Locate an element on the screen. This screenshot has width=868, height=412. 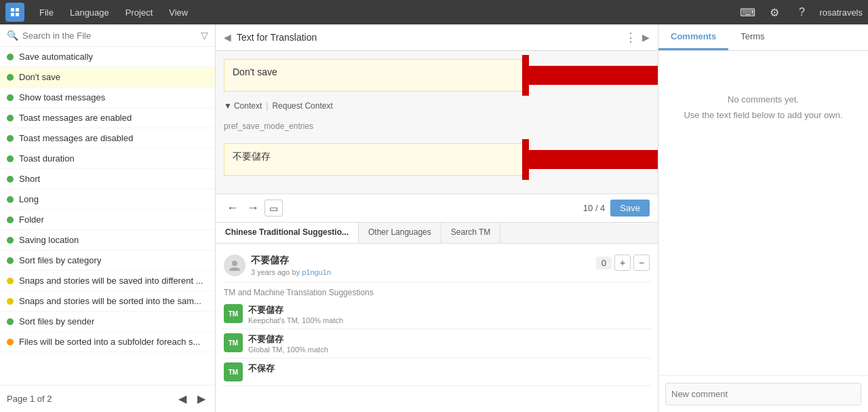
list-item-text: Don't save is located at coordinates (39, 77).